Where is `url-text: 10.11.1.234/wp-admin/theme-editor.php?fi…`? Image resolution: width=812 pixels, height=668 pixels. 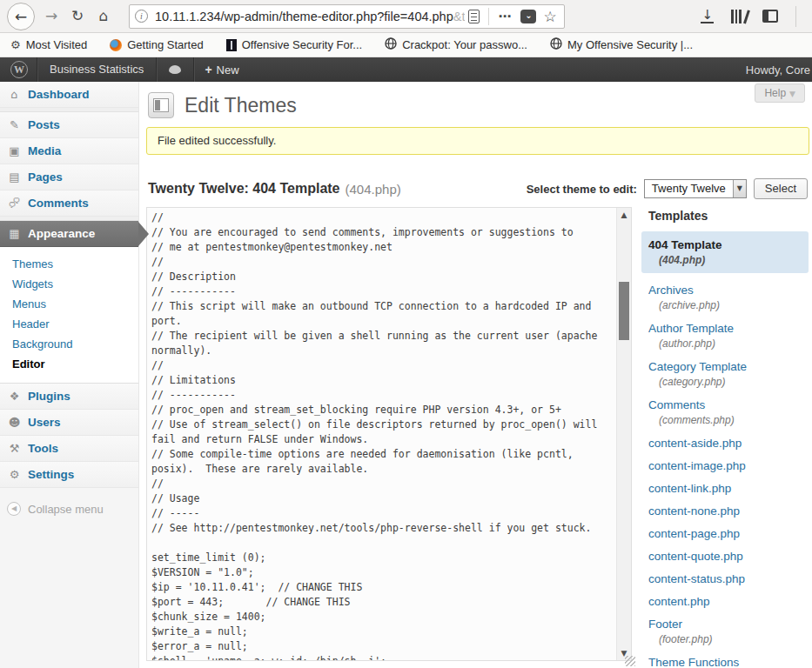
url-text: 10.11.1.234/wp-admin/theme-editor.php?fi… is located at coordinates (310, 17).